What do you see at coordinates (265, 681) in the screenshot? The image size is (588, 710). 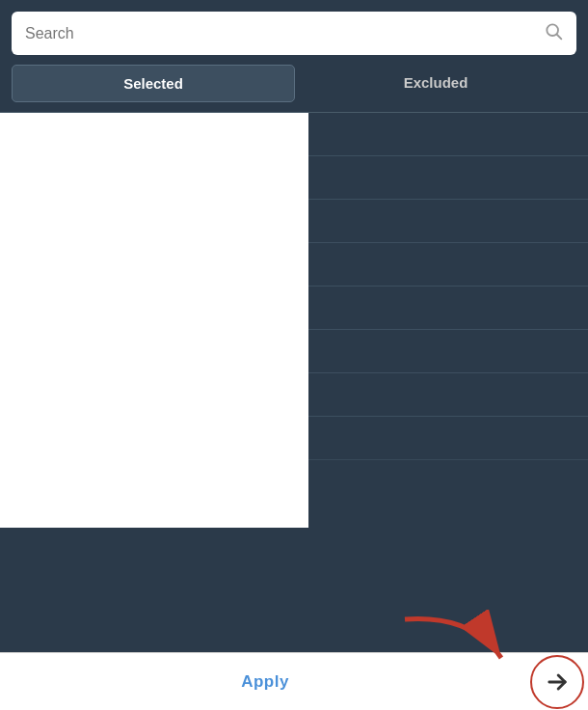 I see `apply-button: Apply` at bounding box center [265, 681].